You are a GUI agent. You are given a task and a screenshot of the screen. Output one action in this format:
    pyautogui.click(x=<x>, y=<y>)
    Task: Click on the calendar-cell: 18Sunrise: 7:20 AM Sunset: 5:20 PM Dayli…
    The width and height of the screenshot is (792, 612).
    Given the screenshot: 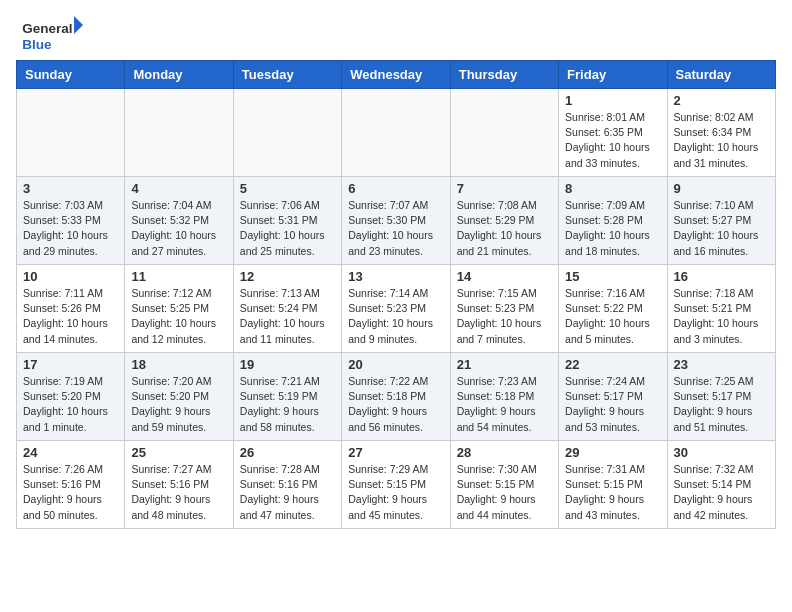 What is the action you would take?
    pyautogui.click(x=179, y=397)
    